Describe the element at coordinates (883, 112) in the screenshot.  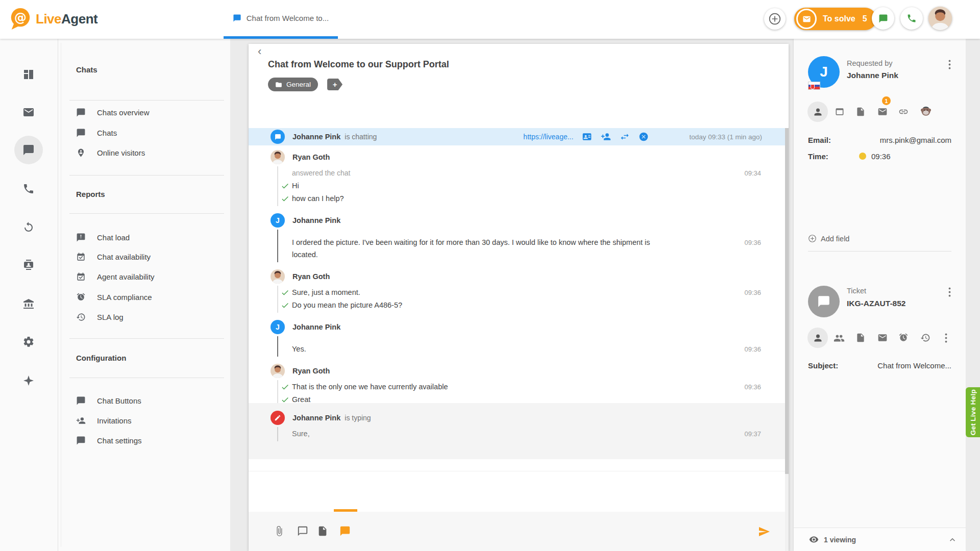
I see `contact-tab-mail-icon` at that location.